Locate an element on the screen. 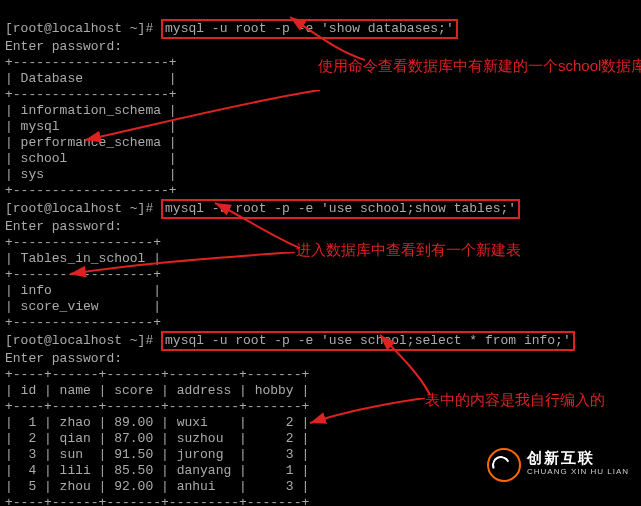 The width and height of the screenshot is (641, 506). tbl-row-0: | info | is located at coordinates (83, 290).